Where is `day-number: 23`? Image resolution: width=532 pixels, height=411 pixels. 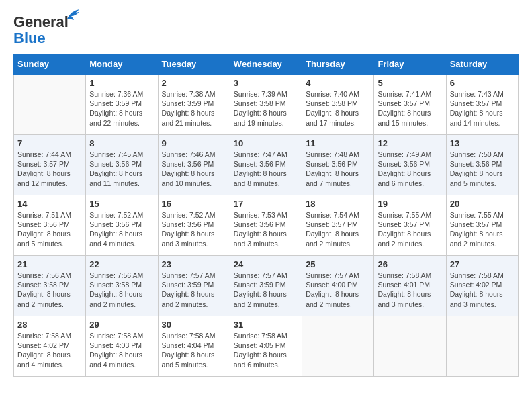 day-number: 23 is located at coordinates (194, 265).